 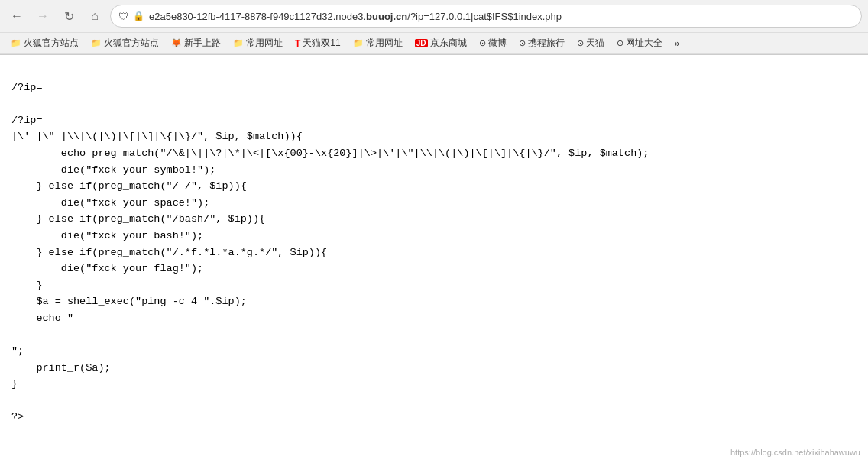 I want to click on line-16: print_r($a);, so click(x=61, y=368).